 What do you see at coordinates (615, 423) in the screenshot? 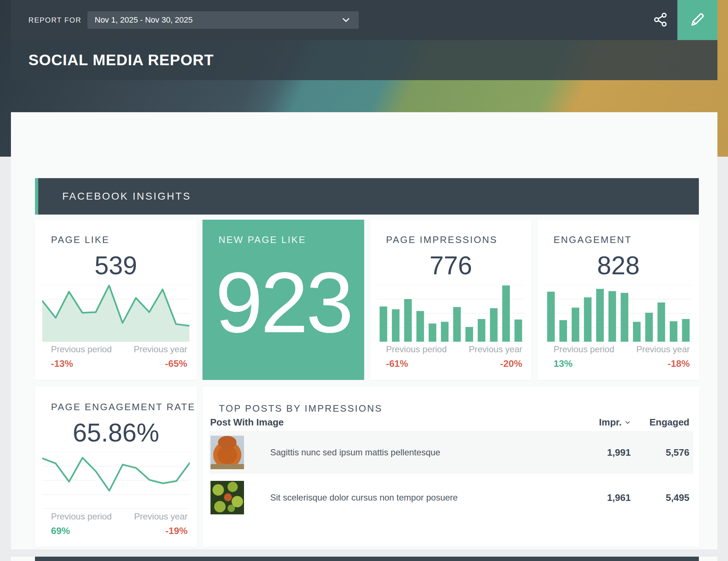
I see `column-header-impressions-sort: Impr.` at bounding box center [615, 423].